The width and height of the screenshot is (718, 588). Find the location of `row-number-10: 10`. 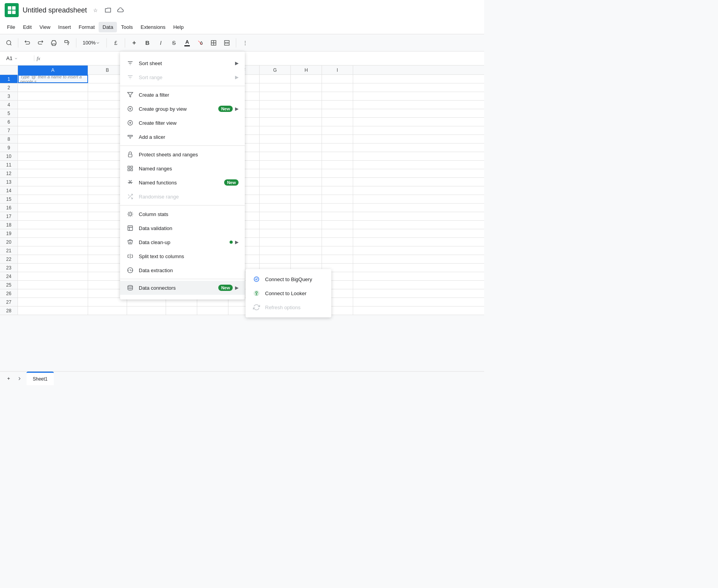

row-number-10: 10 is located at coordinates (9, 156).